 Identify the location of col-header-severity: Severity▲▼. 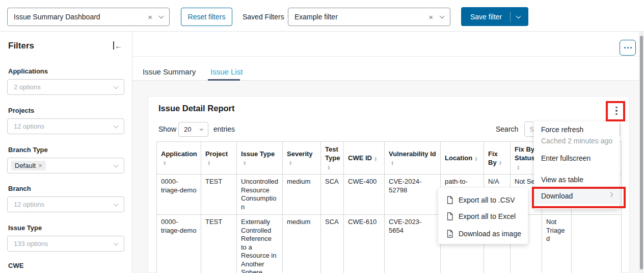
(302, 158).